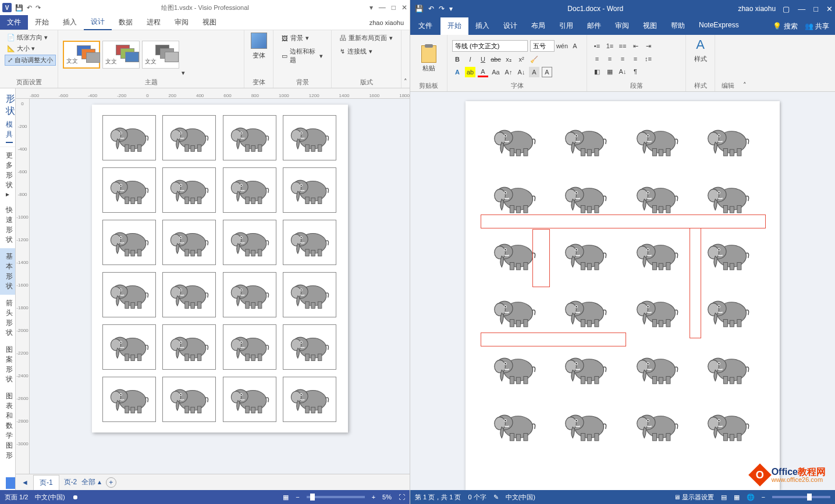 The height and width of the screenshot is (504, 835). What do you see at coordinates (387, 497) in the screenshot?
I see `zoom-pct: 5%` at bounding box center [387, 497].